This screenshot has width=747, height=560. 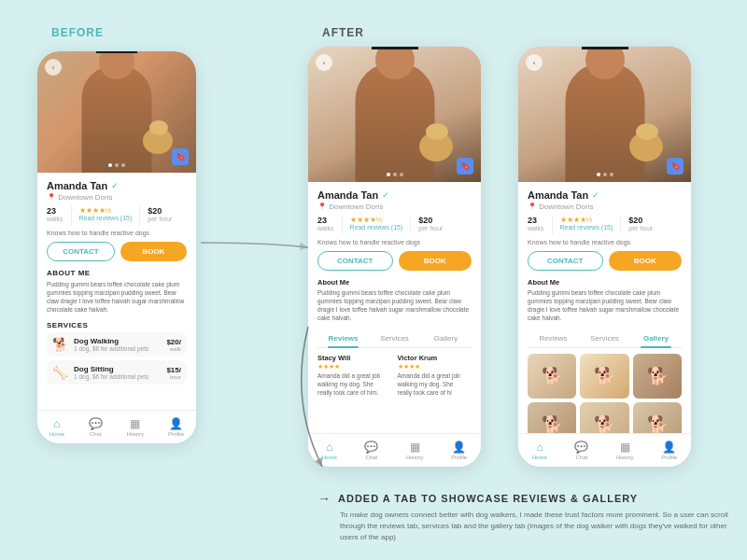 I want to click on bottom-nav-after2: ⌂ Home 💬 Chat ▦ History 👤 Profile, so click(x=605, y=450).